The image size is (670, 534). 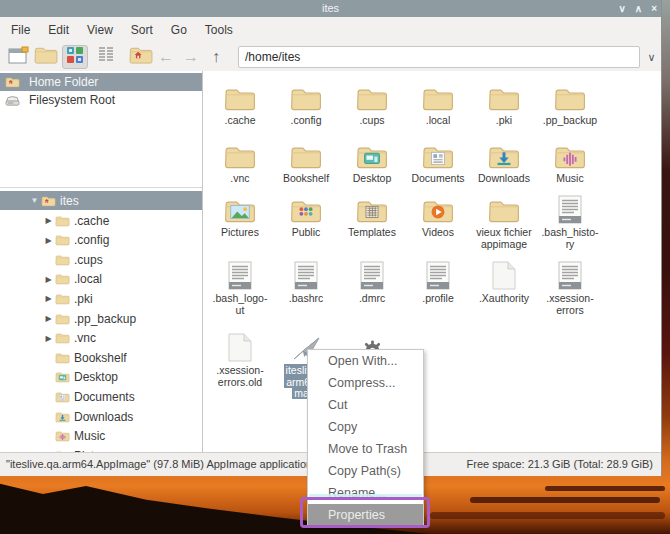 What do you see at coordinates (240, 179) in the screenshot?
I see `file-label: .vnc` at bounding box center [240, 179].